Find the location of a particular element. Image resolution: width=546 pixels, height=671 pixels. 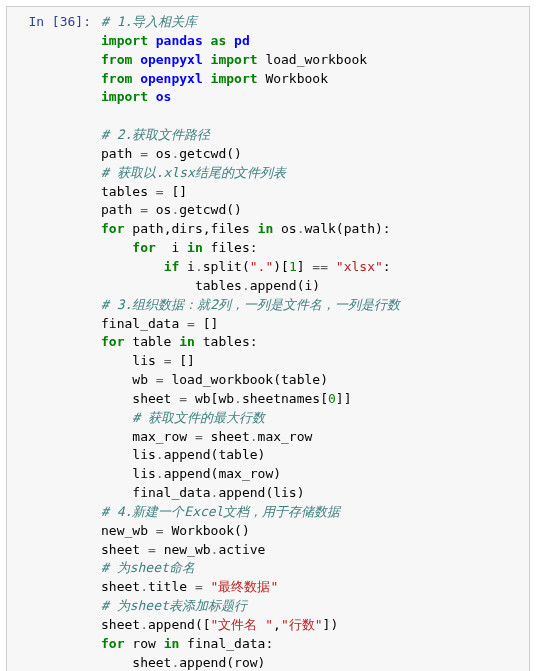

code-token: pandas is located at coordinates (180, 40).